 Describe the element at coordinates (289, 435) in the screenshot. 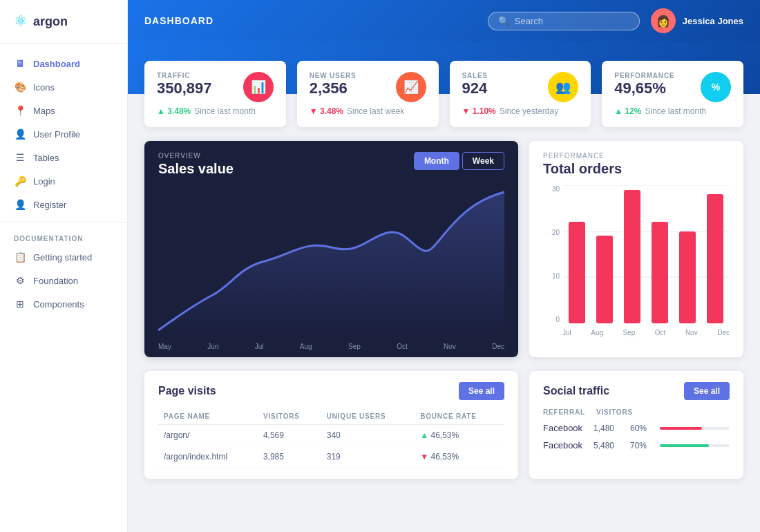

I see `cell-visitors: 4,569` at that location.